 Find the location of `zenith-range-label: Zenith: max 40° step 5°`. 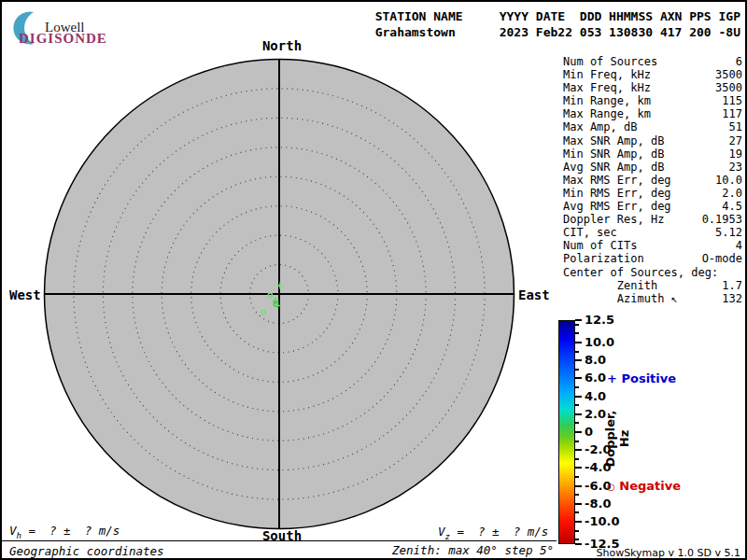

zenith-range-label: Zenith: max 40° step 5° is located at coordinates (472, 551).